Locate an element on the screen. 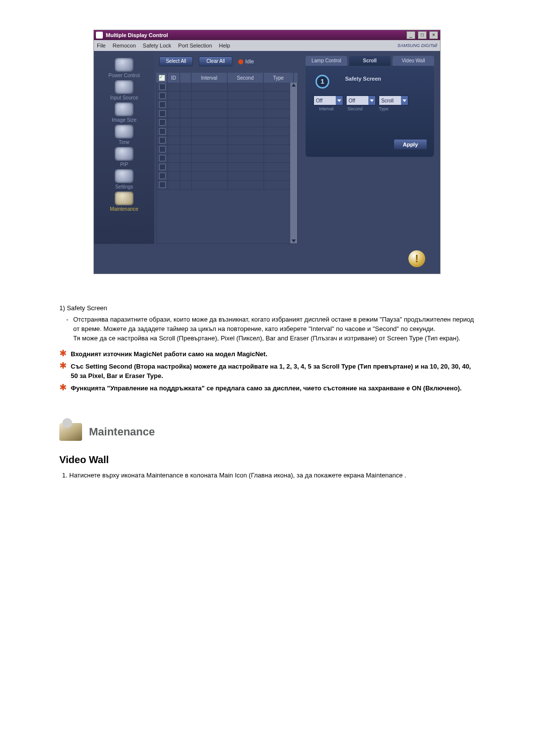  right-tabs: Lamp Control Scroll Video Wall is located at coordinates (370, 61).